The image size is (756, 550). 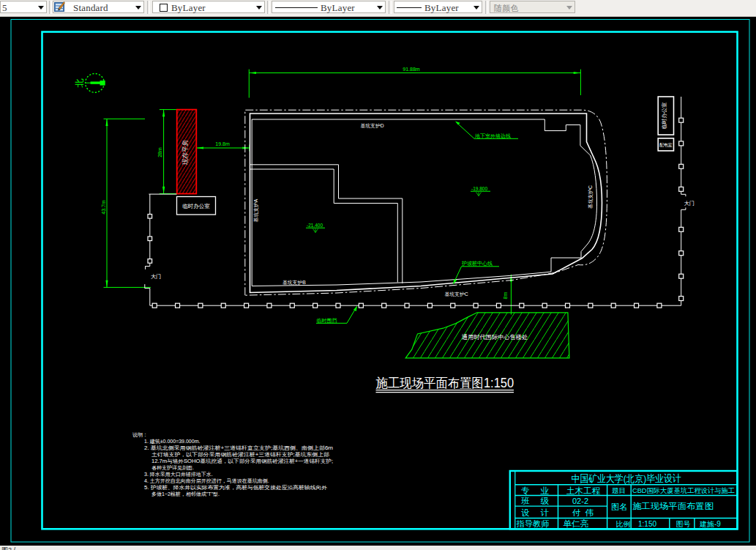 What do you see at coordinates (505, 295) in the screenshot?
I see `svg-text: 8m` at bounding box center [505, 295].